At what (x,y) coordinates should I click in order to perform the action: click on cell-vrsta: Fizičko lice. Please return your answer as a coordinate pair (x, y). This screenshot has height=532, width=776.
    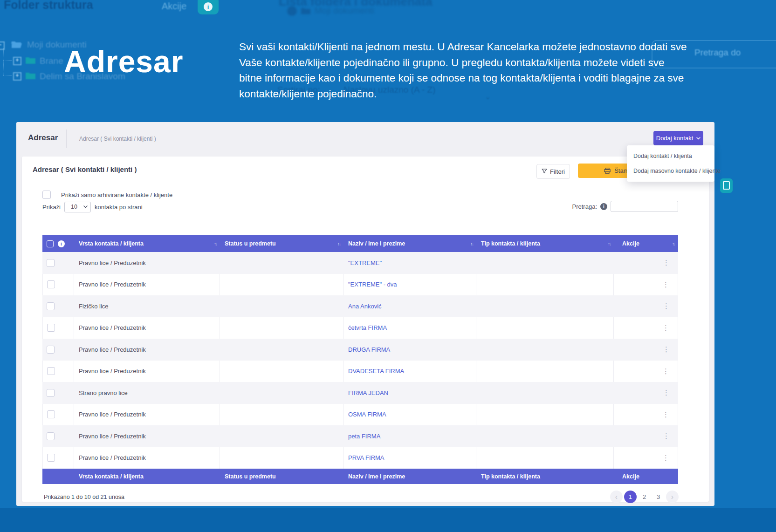
    Looking at the image, I should click on (147, 307).